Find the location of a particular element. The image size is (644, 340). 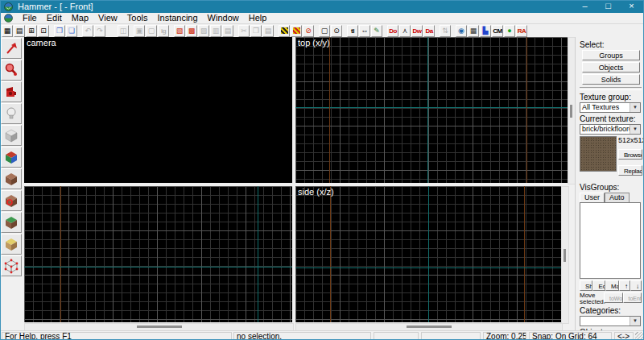

categories-label: Categories: is located at coordinates (610, 311).